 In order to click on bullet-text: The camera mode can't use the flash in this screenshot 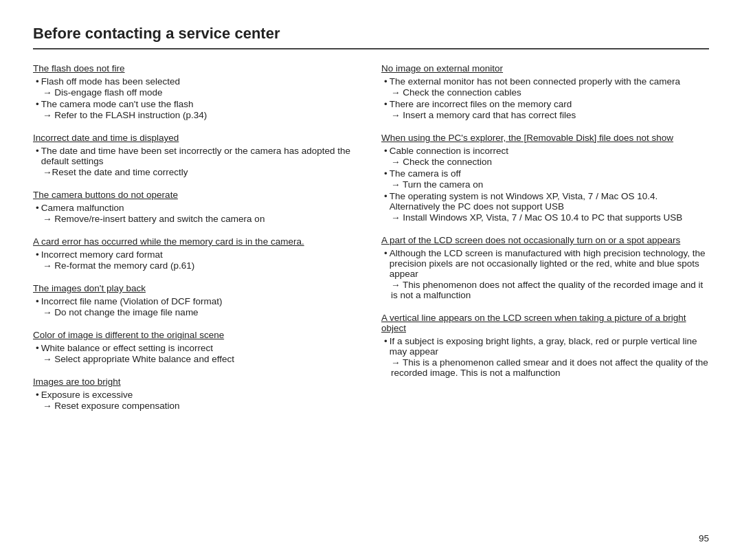, I will do `click(117, 104)`.